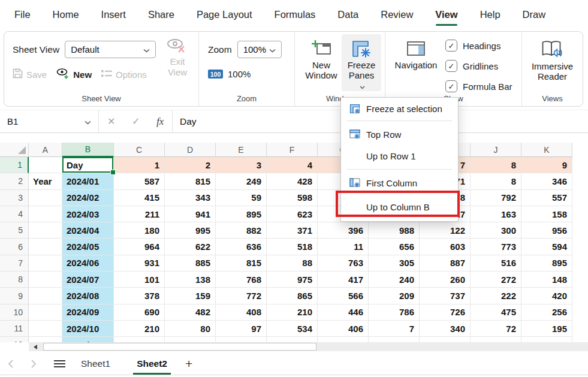  What do you see at coordinates (46, 264) in the screenshot?
I see `cell-A7` at bounding box center [46, 264].